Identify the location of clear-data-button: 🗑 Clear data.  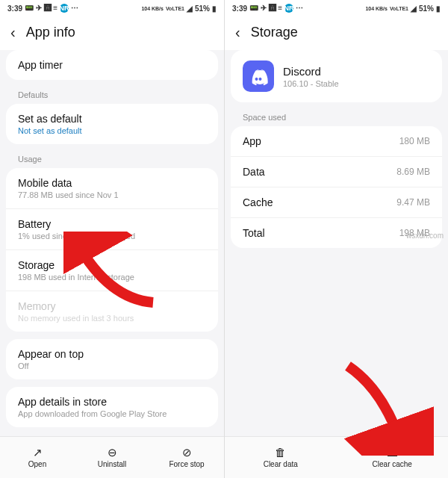
(281, 457).